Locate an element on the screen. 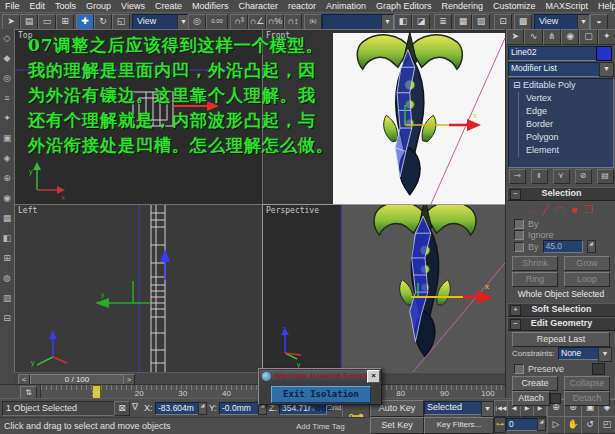  stack-item-vertex: Vertex is located at coordinates (561, 98).